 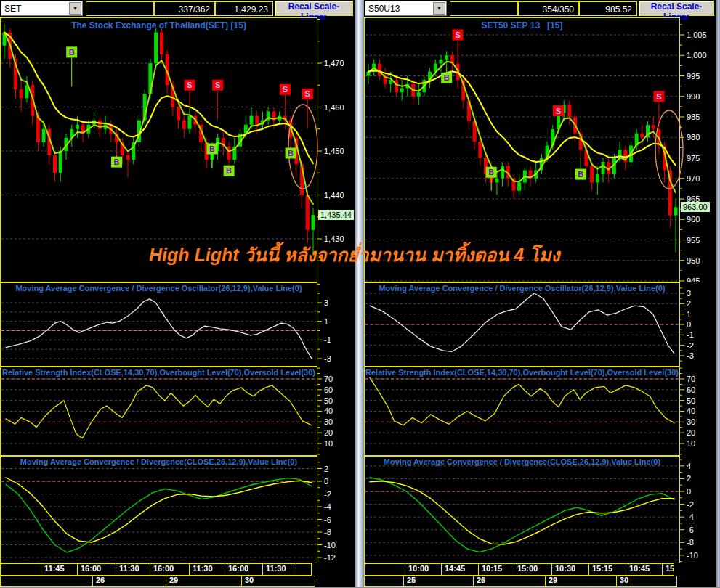 What do you see at coordinates (158, 119) in the screenshot?
I see `ma-fast-line` at bounding box center [158, 119].